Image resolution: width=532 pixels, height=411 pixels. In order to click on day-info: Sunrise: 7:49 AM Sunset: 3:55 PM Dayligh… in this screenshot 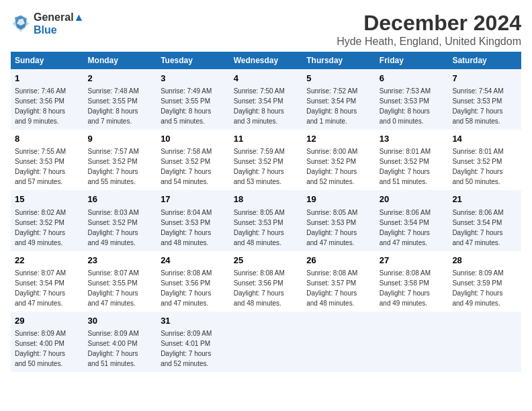, I will do `click(186, 106)`.